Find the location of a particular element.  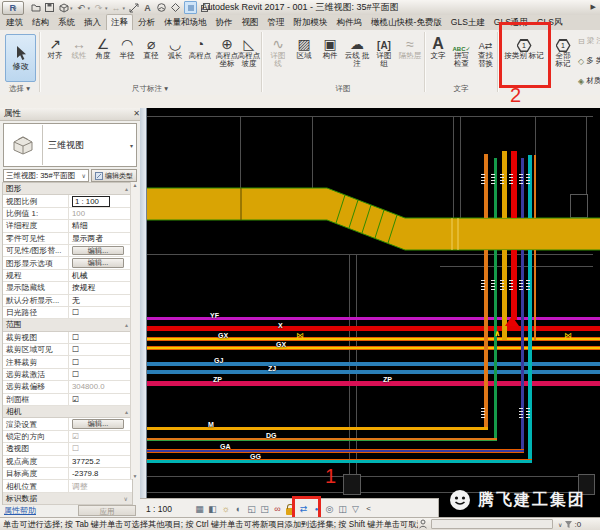

section-box-icon is located at coordinates (190, 8).